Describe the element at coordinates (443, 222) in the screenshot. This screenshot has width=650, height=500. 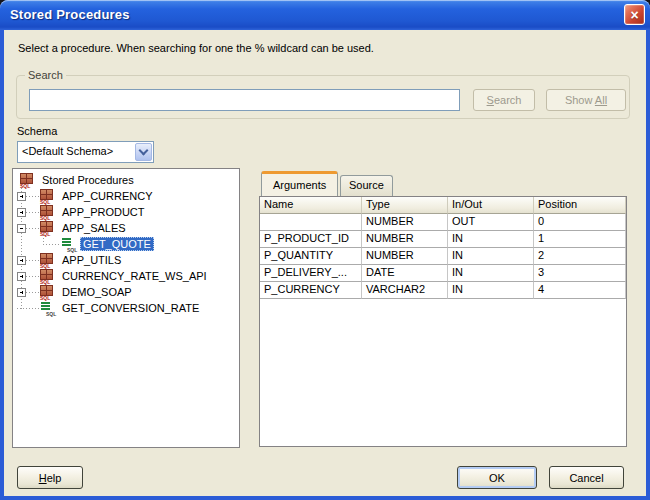
I see `table-row: NUMBEROUT0` at that location.